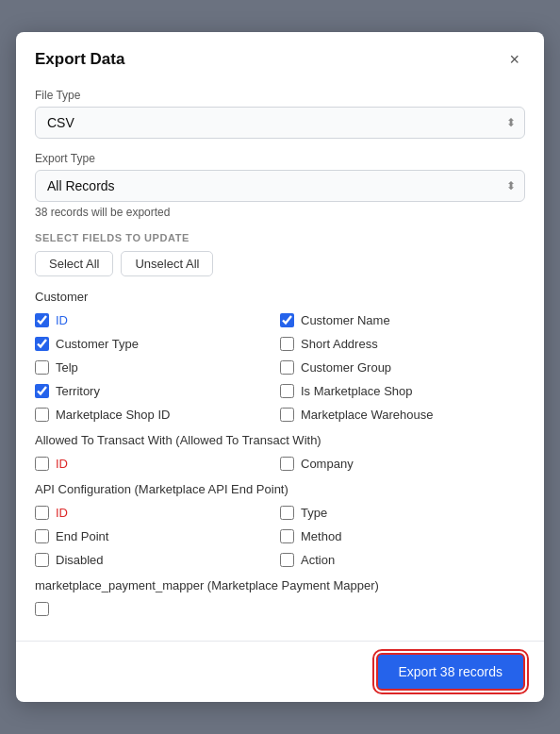 Image resolution: width=560 pixels, height=734 pixels. Describe the element at coordinates (280, 186) in the screenshot. I see `export-type-select: All Records Selected Records Filtered Re…` at that location.